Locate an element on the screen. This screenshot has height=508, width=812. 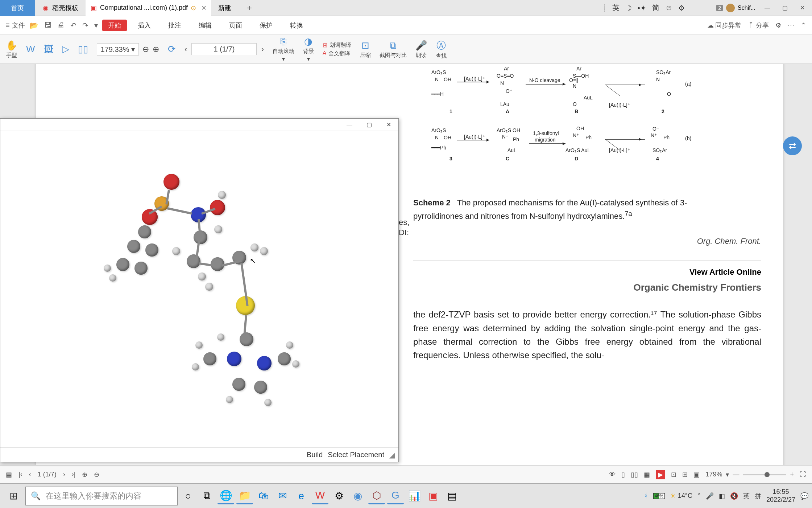
convert-word: W is located at coordinates (30, 49).